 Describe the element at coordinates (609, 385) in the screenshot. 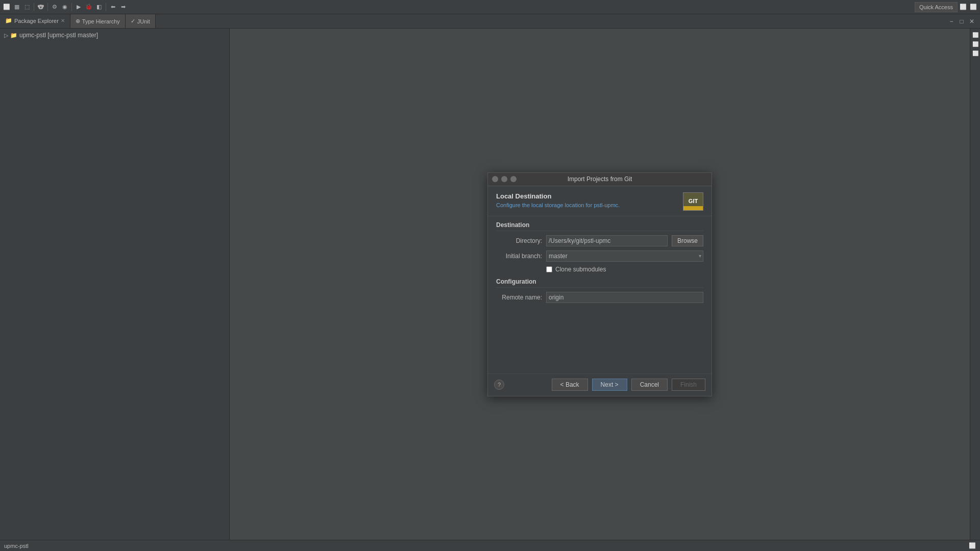

I see `next-button: Next >` at that location.